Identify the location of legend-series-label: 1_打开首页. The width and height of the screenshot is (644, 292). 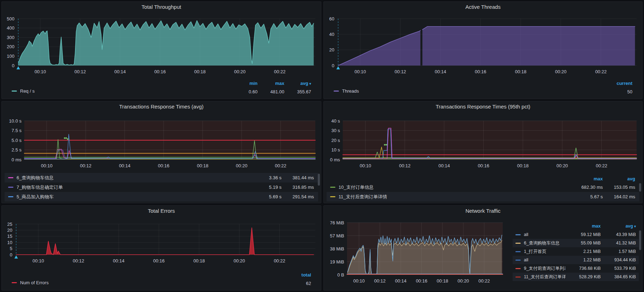
(535, 251).